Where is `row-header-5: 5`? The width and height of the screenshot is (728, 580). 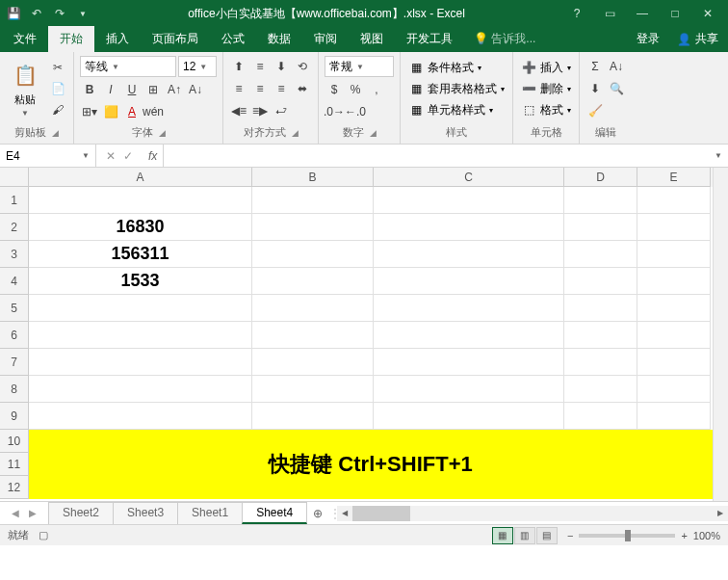 row-header-5: 5 is located at coordinates (14, 308).